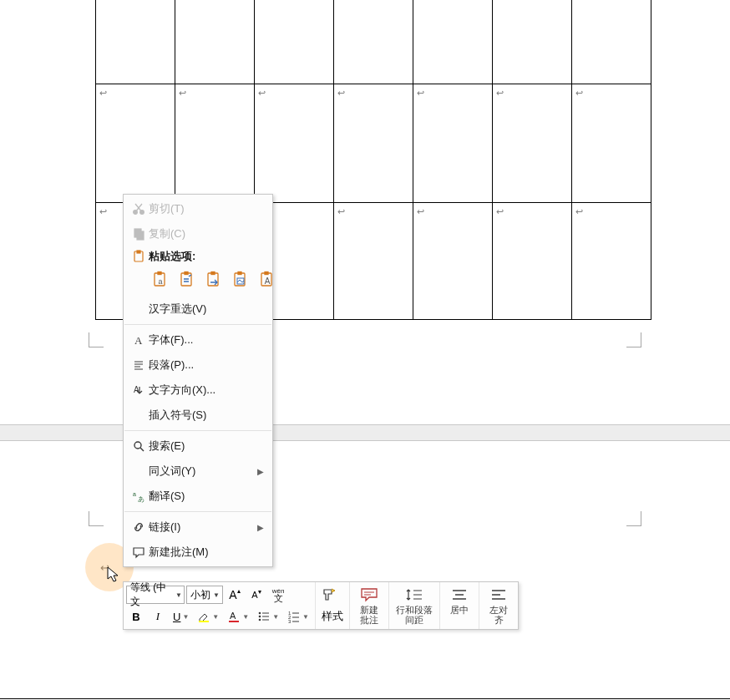 The height and width of the screenshot is (700, 730). I want to click on paste-text-only-button: A, so click(267, 280).